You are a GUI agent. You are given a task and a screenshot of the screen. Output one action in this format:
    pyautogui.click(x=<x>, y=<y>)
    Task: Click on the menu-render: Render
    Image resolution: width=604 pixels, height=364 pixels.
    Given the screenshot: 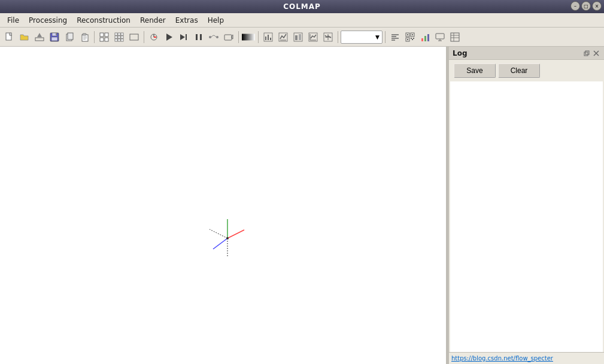 What is the action you would take?
    pyautogui.click(x=153, y=20)
    